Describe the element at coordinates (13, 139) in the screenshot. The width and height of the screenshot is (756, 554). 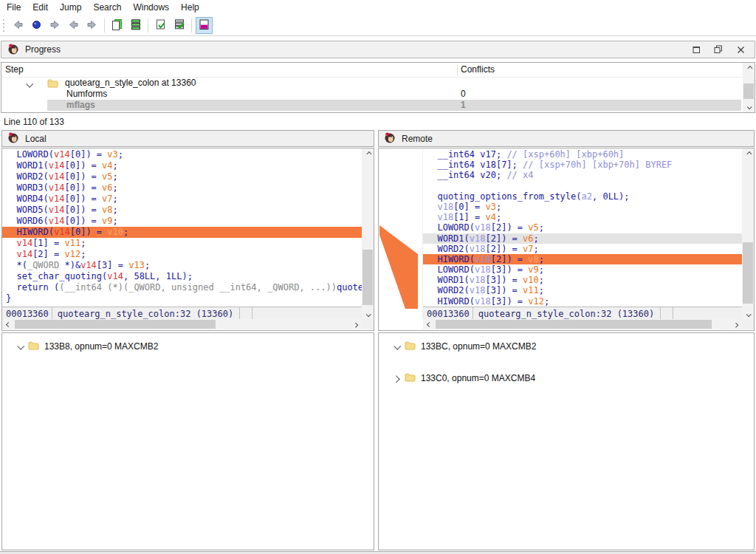
I see `ida-local-icon` at that location.